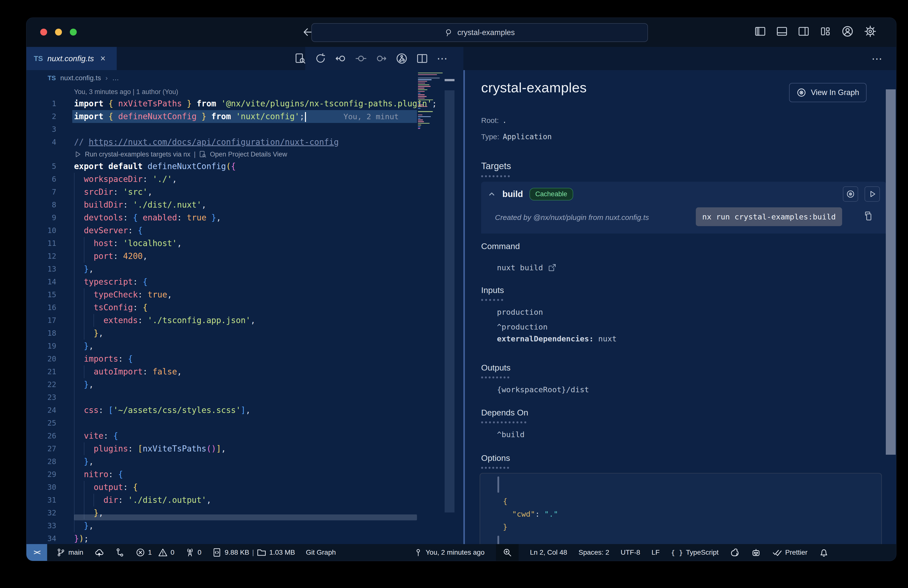  What do you see at coordinates (245, 333) in the screenshot?
I see `code-line: 18 },` at bounding box center [245, 333].